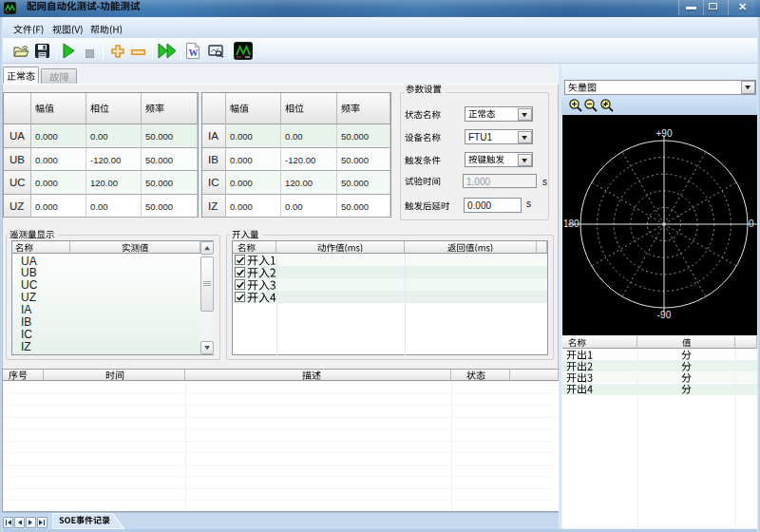 The width and height of the screenshot is (760, 532). Describe the element at coordinates (665, 315) in the screenshot. I see `svg-text: -90` at that location.